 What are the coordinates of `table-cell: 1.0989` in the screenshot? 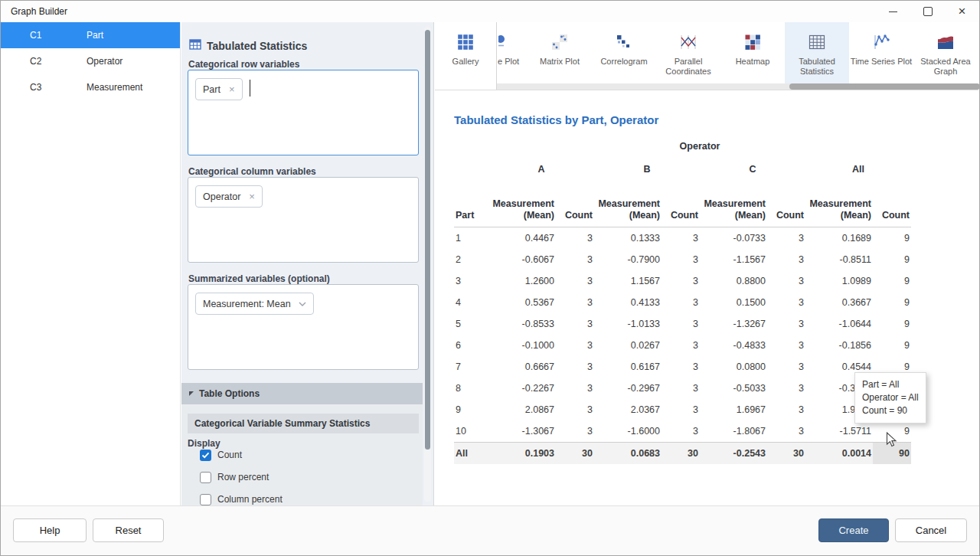 It's located at (839, 281).